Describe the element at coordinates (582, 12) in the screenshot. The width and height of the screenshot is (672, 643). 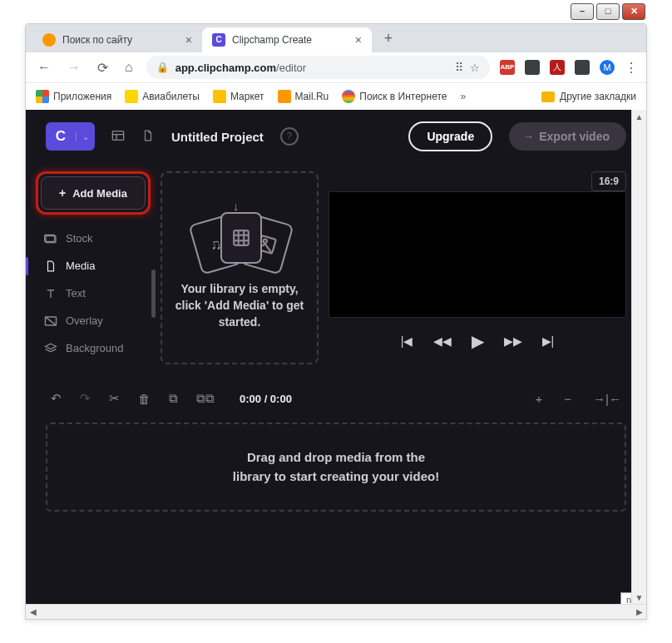
I see `window-minimize-button: –` at that location.